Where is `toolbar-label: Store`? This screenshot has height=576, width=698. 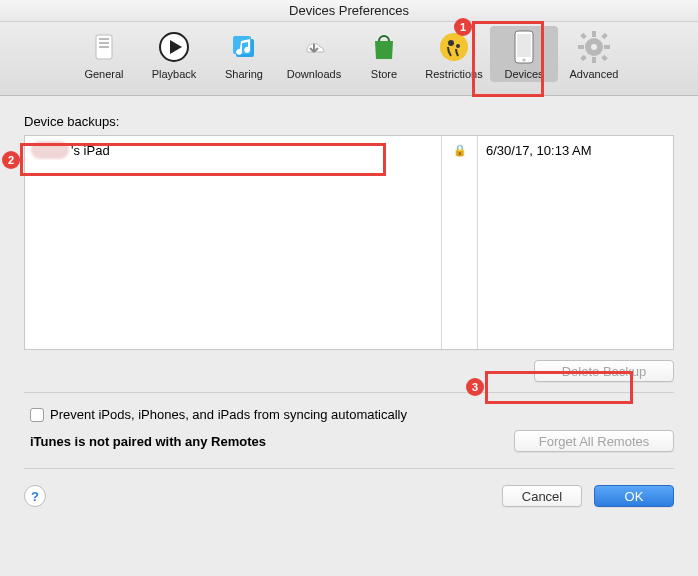
toolbar-label: Store is located at coordinates (384, 74).